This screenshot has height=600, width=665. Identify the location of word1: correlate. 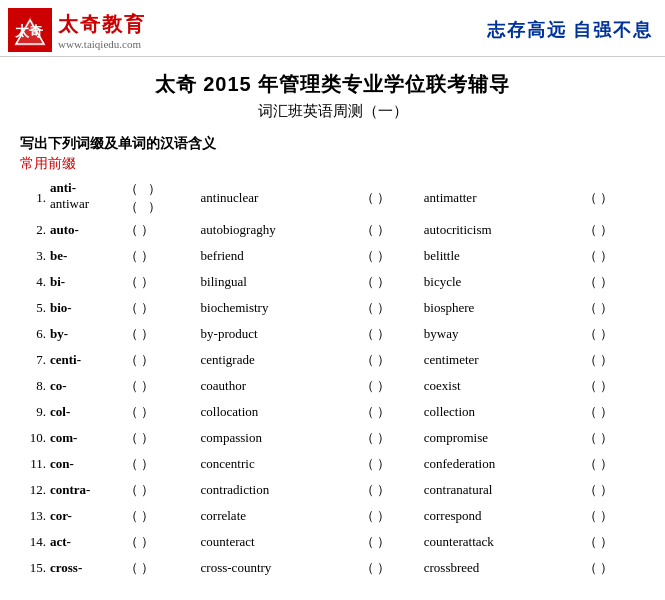
(279, 516).